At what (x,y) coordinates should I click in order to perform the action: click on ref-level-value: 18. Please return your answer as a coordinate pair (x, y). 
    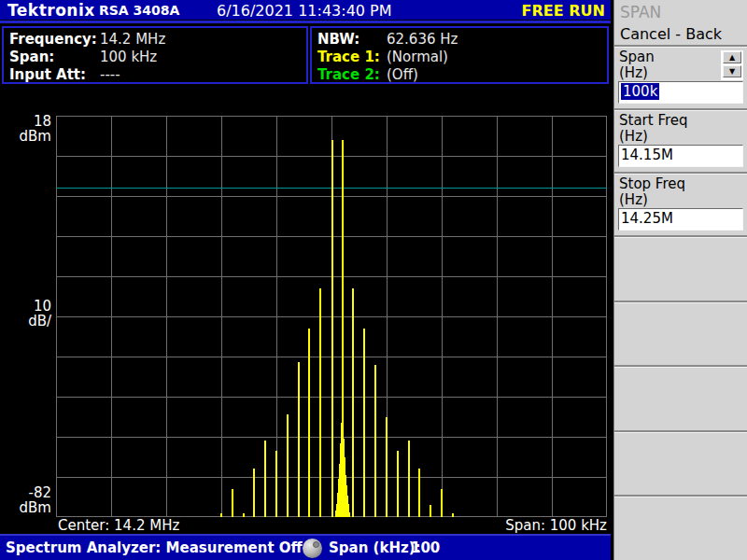
    Looking at the image, I should click on (26, 121).